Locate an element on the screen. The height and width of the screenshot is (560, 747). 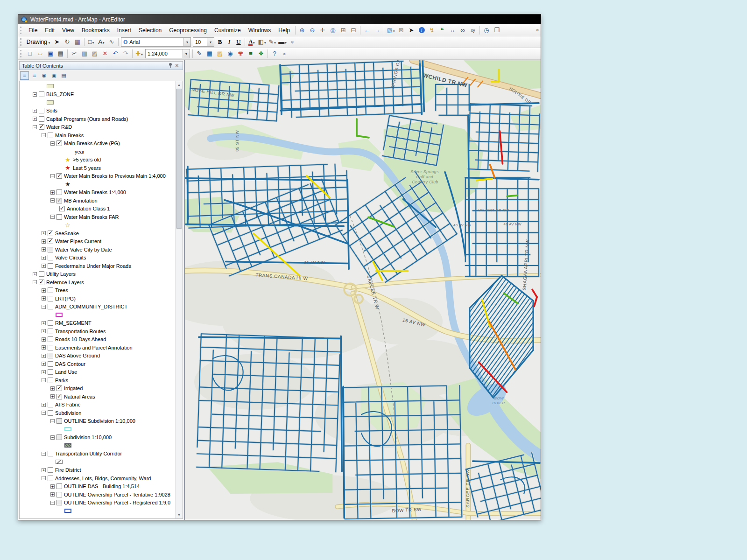
paste-icon: ▨ is located at coordinates (95, 54).